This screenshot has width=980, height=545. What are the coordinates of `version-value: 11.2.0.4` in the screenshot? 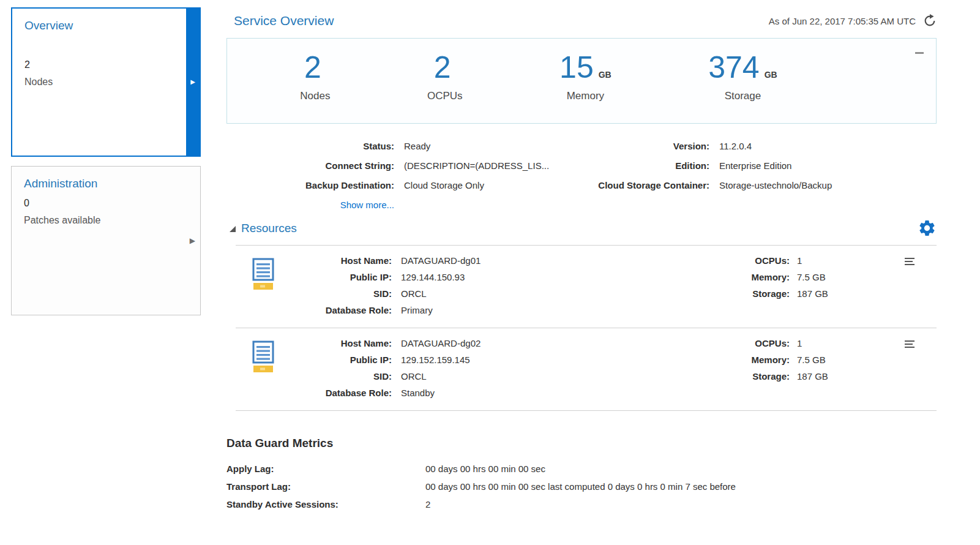 It's located at (828, 146).